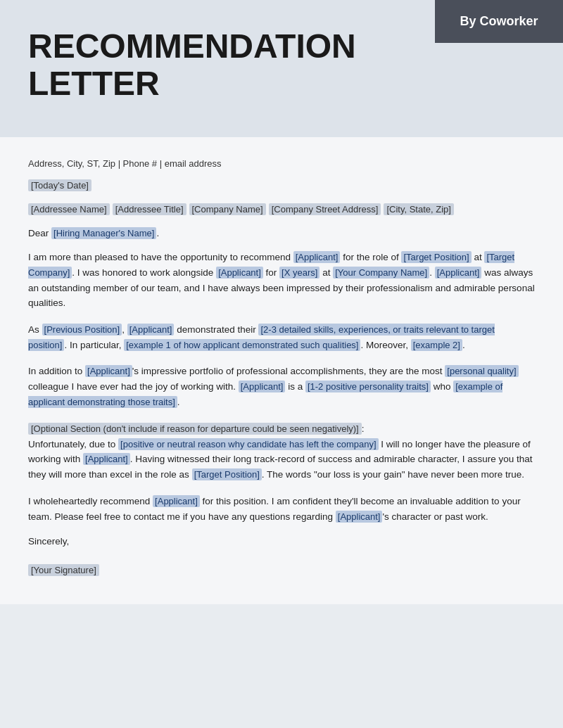  What do you see at coordinates (63, 570) in the screenshot?
I see `your-signature-tag: [Your Signature]` at bounding box center [63, 570].